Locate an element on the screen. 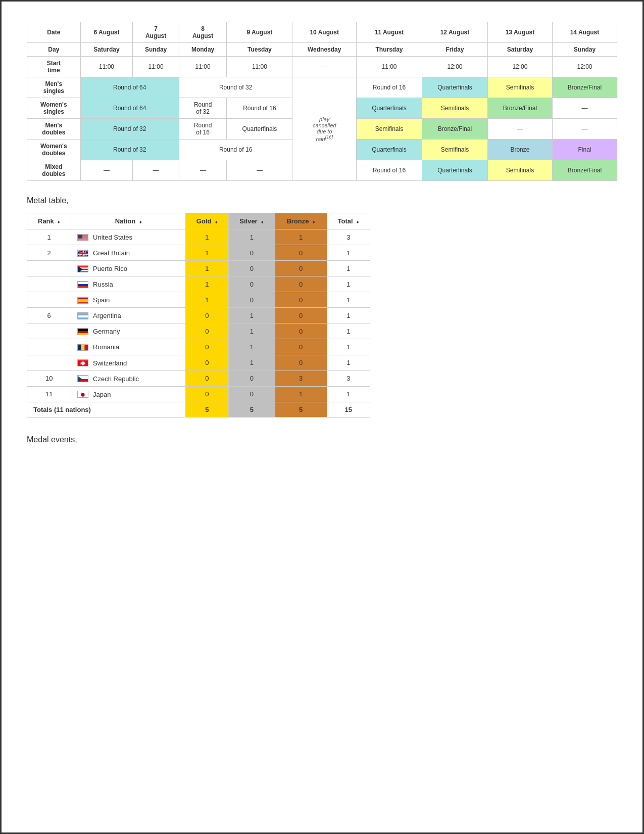  col-8aug: 8August is located at coordinates (203, 32).